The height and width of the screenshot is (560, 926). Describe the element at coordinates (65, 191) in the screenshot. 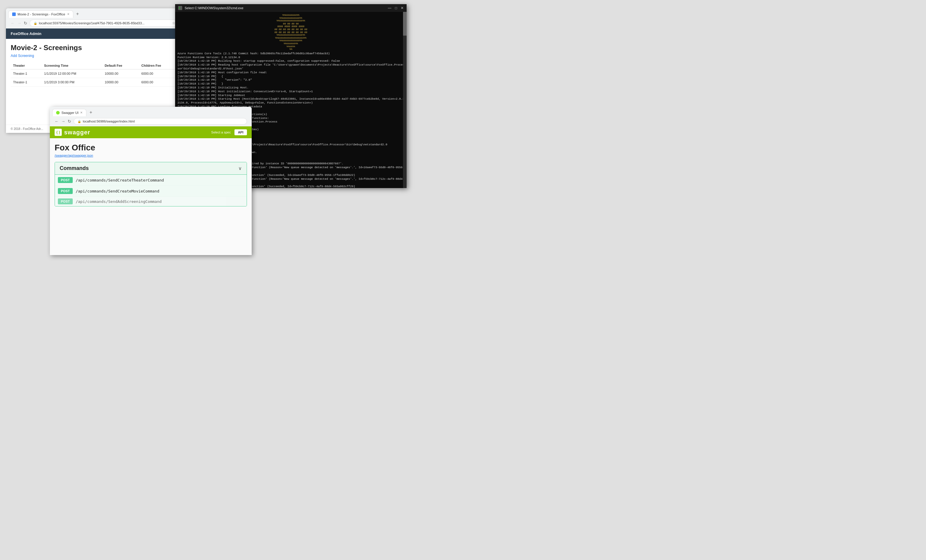

I see `swagger-method-badge-2: POST` at that location.